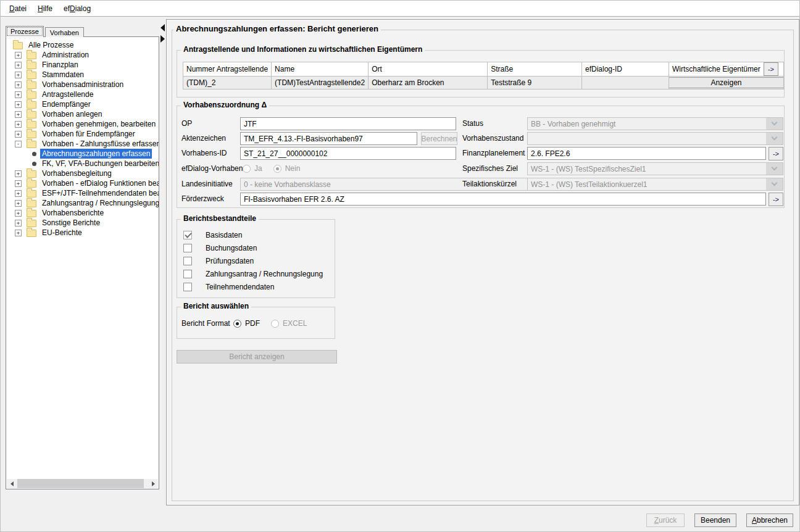 This screenshot has height=532, width=800. Describe the element at coordinates (83, 164) in the screenshot. I see `tree-item-fk-vf-vfa-buchungen-bearbeiten: FK, VF, VFA-Buchungen bearbeiten` at that location.